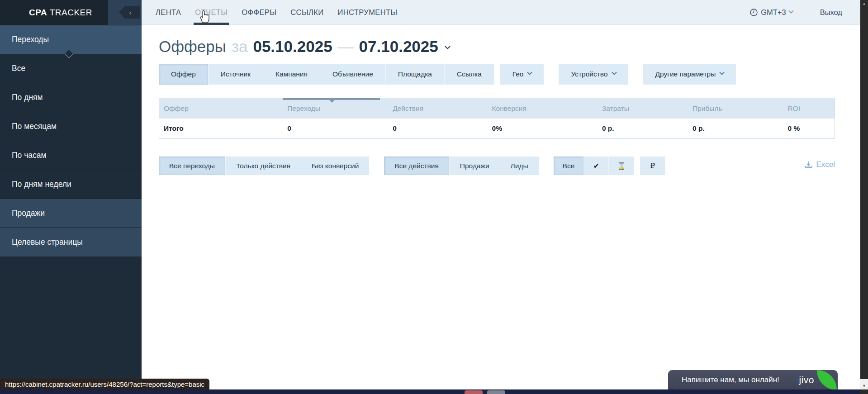 The height and width of the screenshot is (394, 868). I want to click on sidebar-item-label: По дням недели, so click(42, 185).